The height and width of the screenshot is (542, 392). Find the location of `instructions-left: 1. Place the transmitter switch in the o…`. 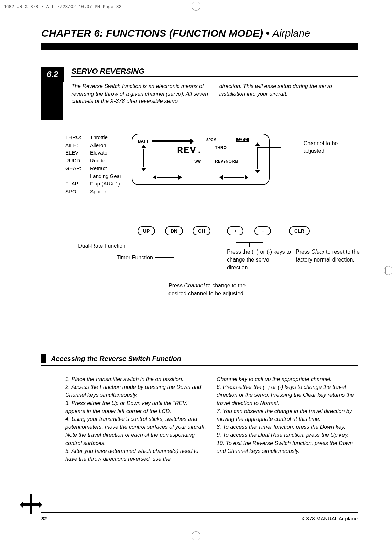

instructions-left: 1. Place the transmitter switch in the o… is located at coordinates (136, 419).